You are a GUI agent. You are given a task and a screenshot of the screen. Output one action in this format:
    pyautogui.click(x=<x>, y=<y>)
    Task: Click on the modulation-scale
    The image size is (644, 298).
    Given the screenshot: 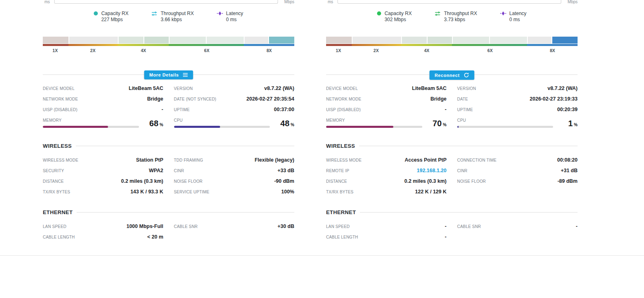 What is the action you would take?
    pyautogui.click(x=452, y=45)
    